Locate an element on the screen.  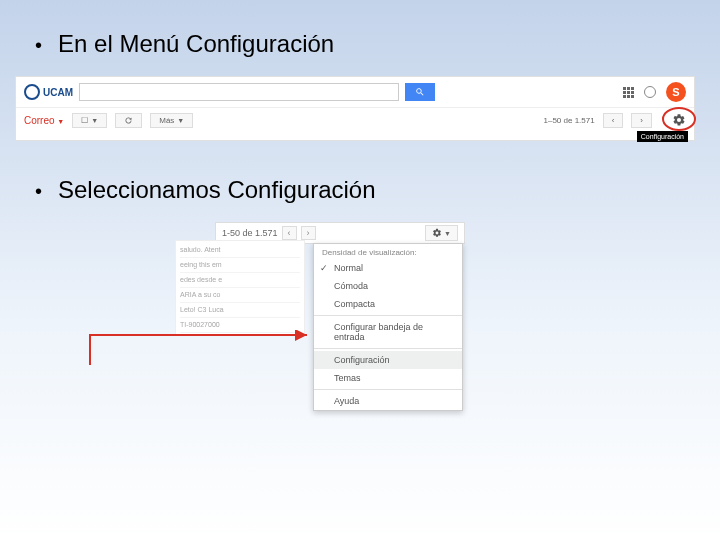
snippet-row: Leto! C3 Luca is located at coordinates (240, 310).